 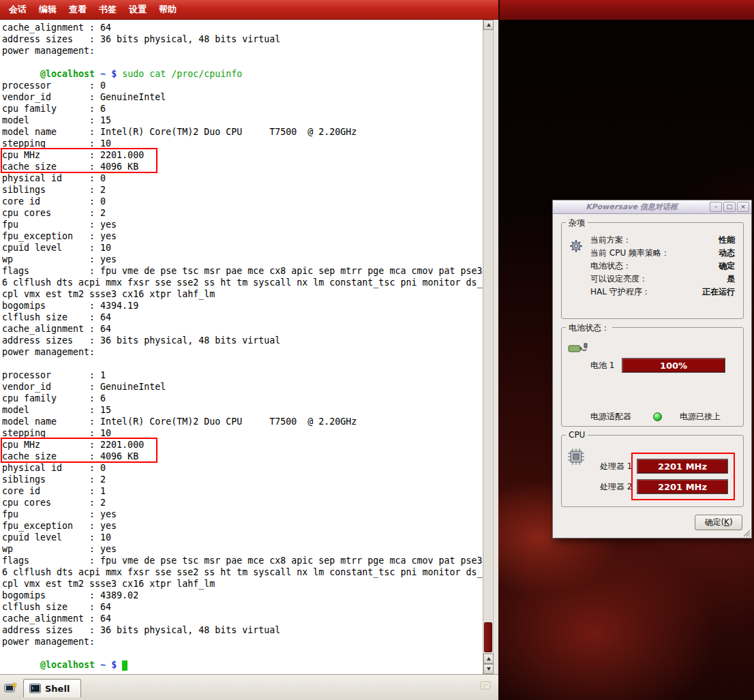 What do you see at coordinates (577, 247) in the screenshot?
I see `gear-icon` at bounding box center [577, 247].